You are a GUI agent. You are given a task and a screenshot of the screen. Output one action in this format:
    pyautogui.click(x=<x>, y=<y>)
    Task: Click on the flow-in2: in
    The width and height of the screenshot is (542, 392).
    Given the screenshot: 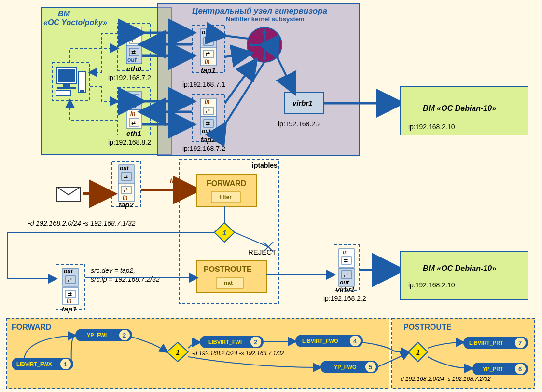 What is the action you would take?
    pyautogui.click(x=173, y=180)
    